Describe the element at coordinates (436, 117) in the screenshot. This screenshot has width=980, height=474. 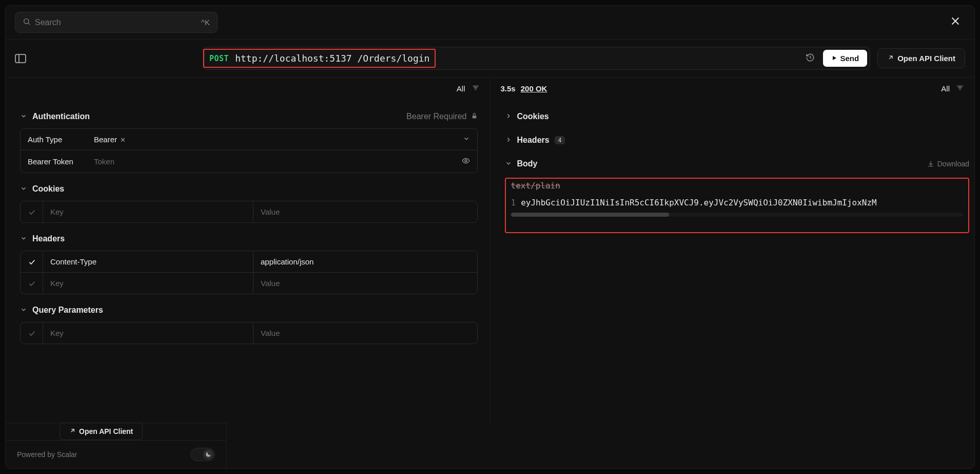
I see `auth-meta: Bearer Required` at that location.